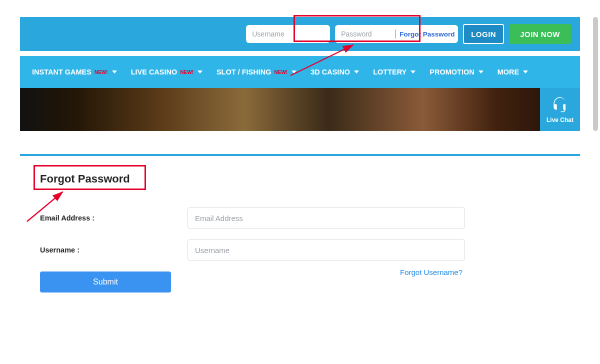 The image size is (600, 364). I want to click on nav-instant-games: INSTANT GAMES NEW!, so click(74, 72).